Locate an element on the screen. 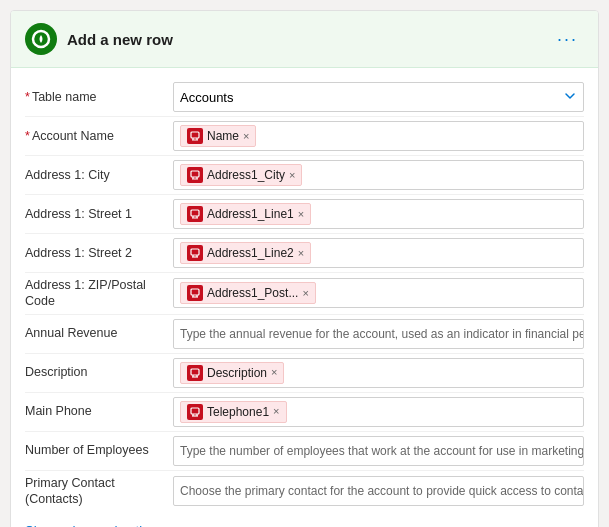 This screenshot has width=609, height=527. form-row-primary-contact: Primary Contact (Contacts)Choose the pri… is located at coordinates (304, 492).